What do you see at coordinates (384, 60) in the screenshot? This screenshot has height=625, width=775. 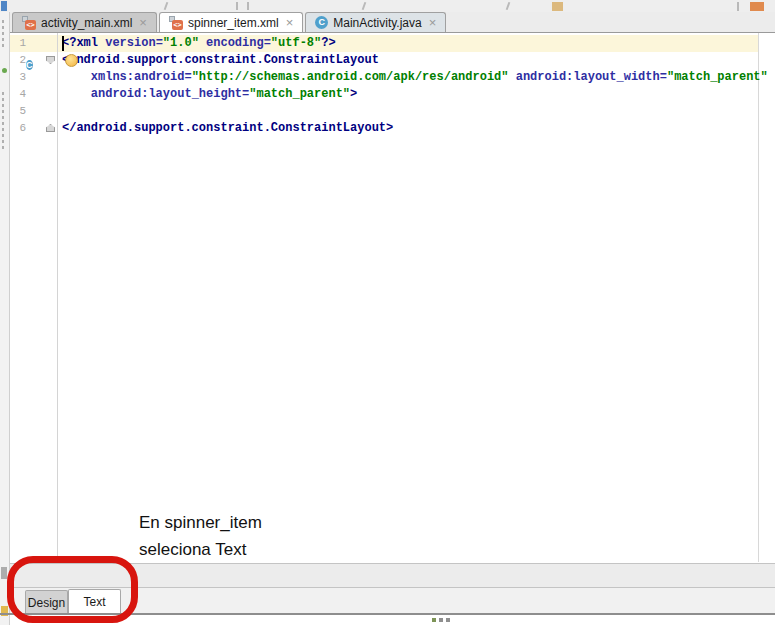 I see `code-line-2: 2 <android.support.constraint.Constraint…` at bounding box center [384, 60].